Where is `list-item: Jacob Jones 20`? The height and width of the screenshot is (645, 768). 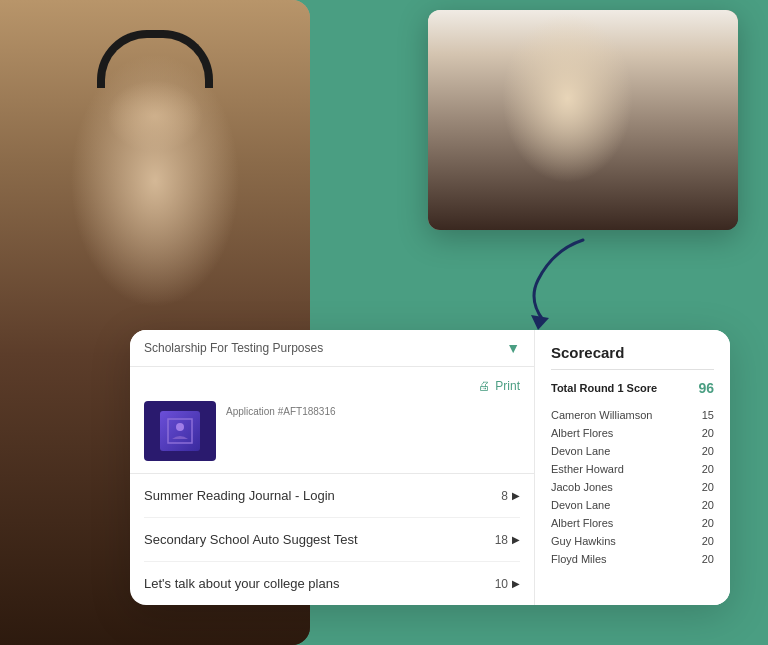
list-item: Jacob Jones 20 is located at coordinates (632, 487).